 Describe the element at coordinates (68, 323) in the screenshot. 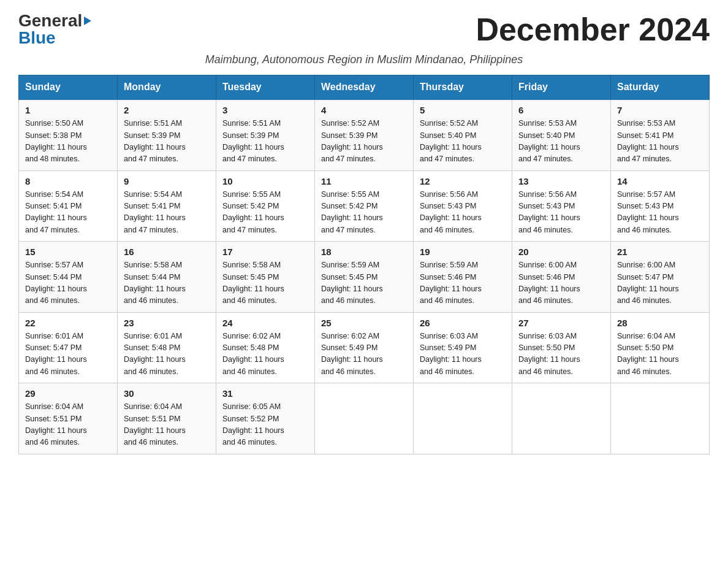

I see `day-number: 22` at that location.